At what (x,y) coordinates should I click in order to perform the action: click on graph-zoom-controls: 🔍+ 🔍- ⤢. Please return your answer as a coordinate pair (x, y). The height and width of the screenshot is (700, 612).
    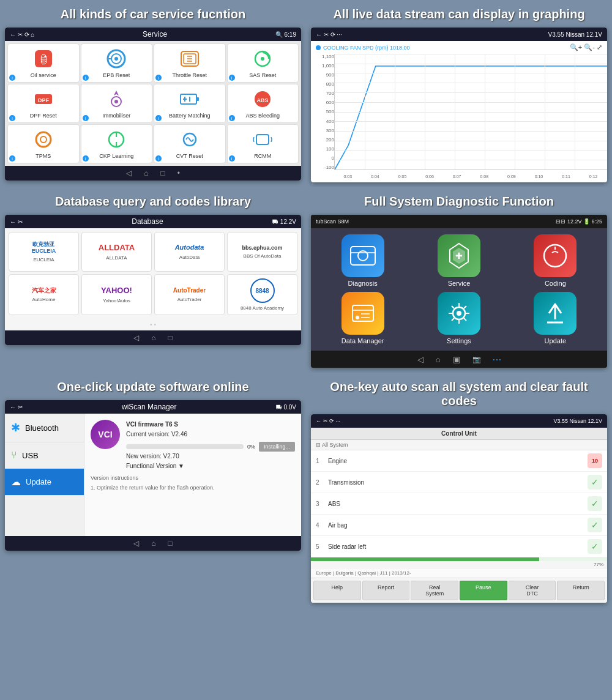
    Looking at the image, I should click on (586, 48).